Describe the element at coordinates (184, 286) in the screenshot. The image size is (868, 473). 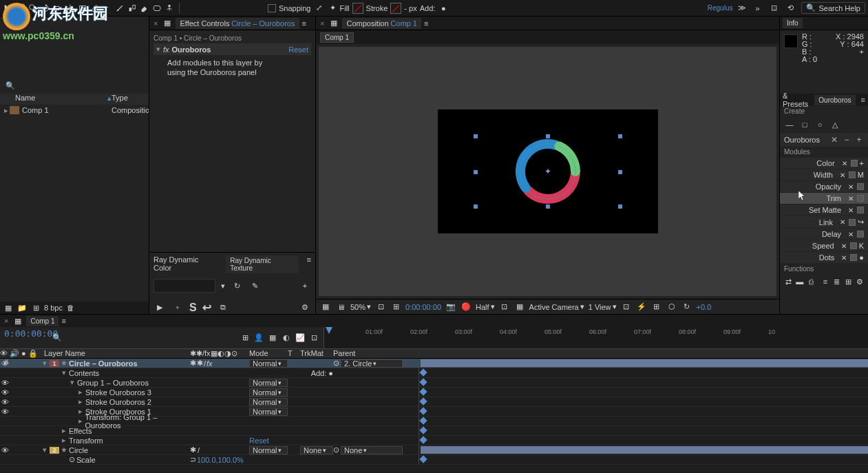
I see `texture-dropdown` at that location.